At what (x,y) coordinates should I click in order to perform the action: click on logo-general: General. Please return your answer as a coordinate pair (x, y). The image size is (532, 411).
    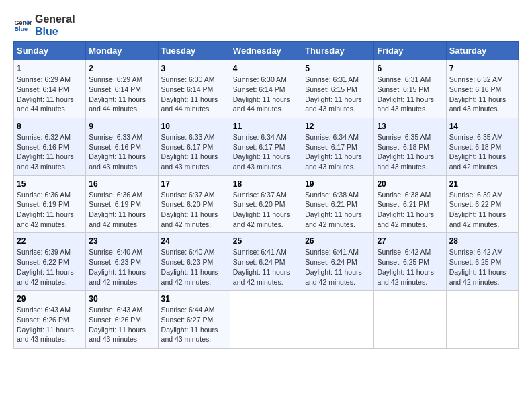
    Looking at the image, I should click on (55, 19).